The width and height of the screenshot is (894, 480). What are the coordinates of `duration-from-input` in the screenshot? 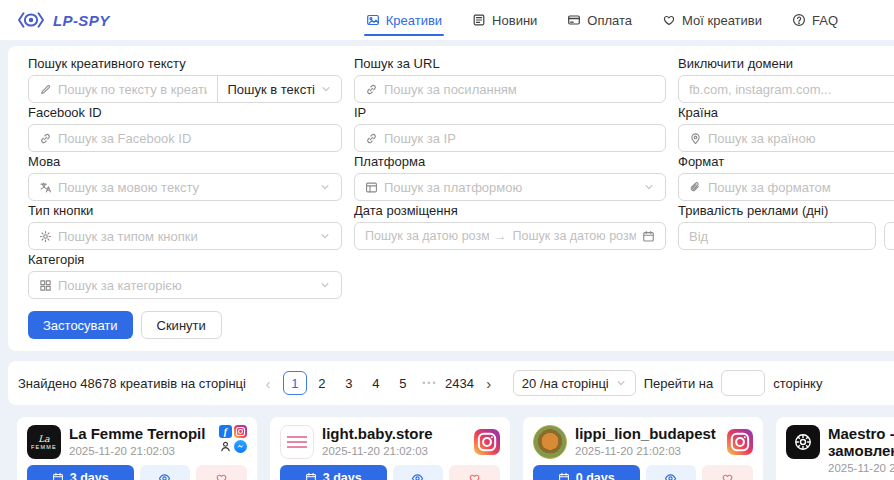 It's located at (777, 236).